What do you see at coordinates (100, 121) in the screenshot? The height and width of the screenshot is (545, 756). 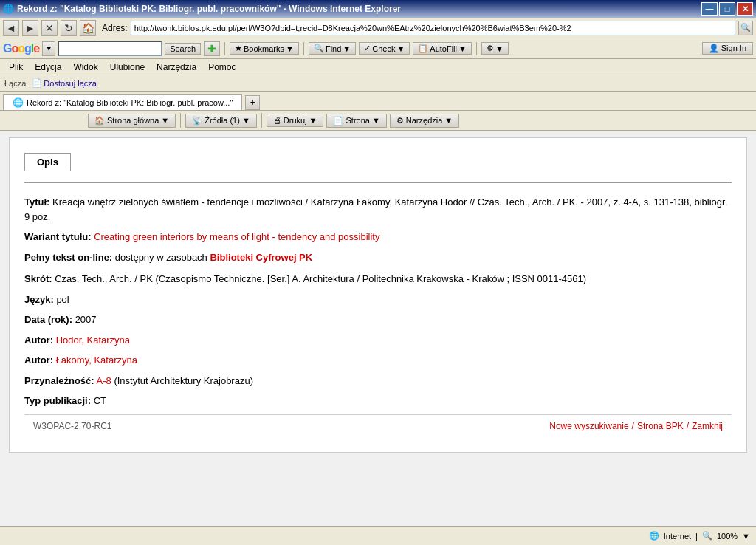 I see `home-toolbar-icon: 🏠` at bounding box center [100, 121].